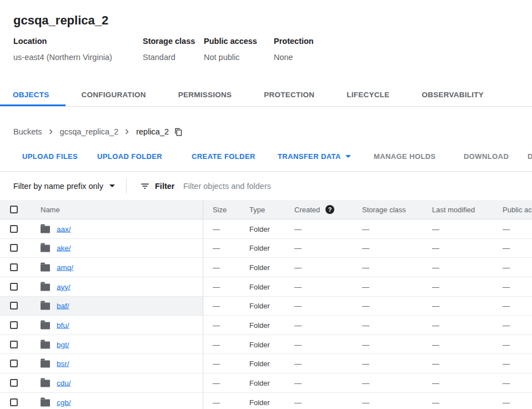 Image resolution: width=532 pixels, height=409 pixels. I want to click on breadcrumb: Buckets gcsqa_replica_2 replica_2, so click(98, 132).